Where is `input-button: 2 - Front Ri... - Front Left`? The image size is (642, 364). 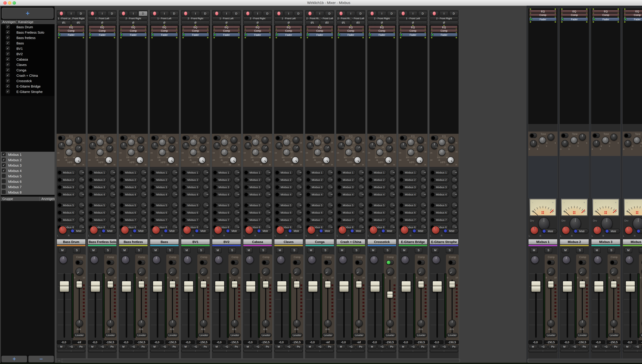
input-button: 2 - Front Ri... - Front Left is located at coordinates (351, 18).